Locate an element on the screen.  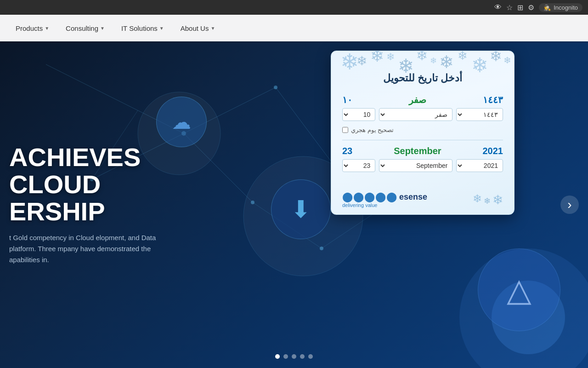
hijri-correction-checkbox is located at coordinates (345, 130).